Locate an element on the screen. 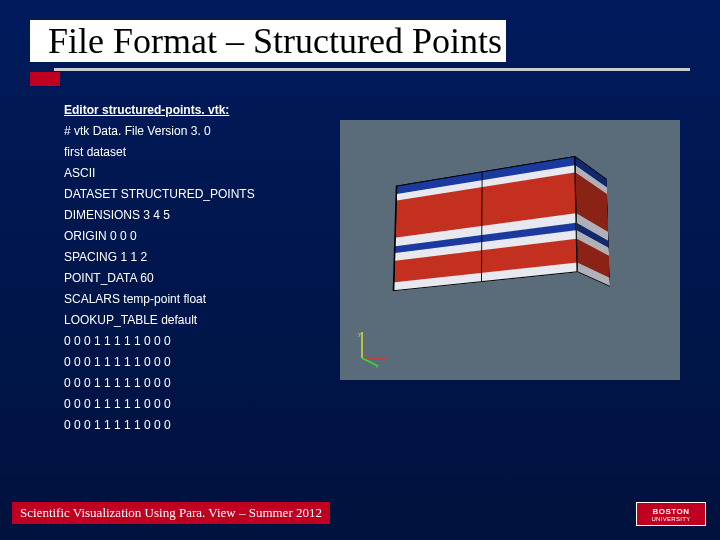 The height and width of the screenshot is (540, 720). svg-text: y is located at coordinates (360, 334).